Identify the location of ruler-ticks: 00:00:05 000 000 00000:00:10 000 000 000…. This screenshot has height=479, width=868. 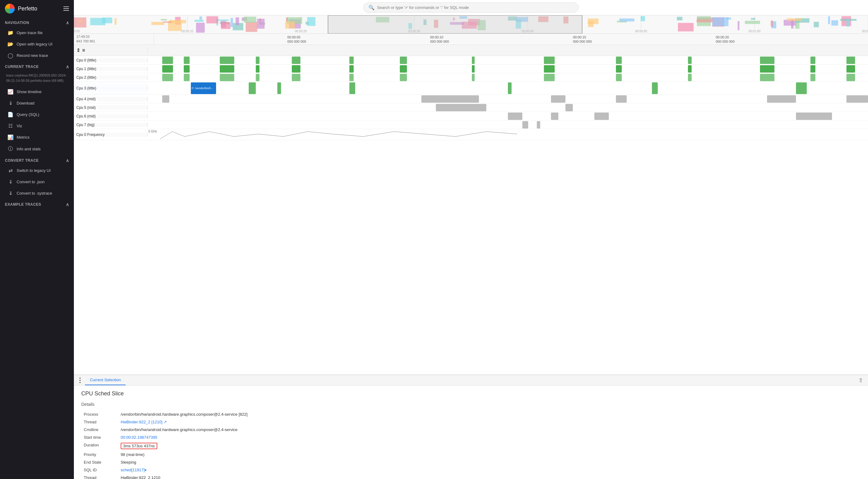
(511, 39).